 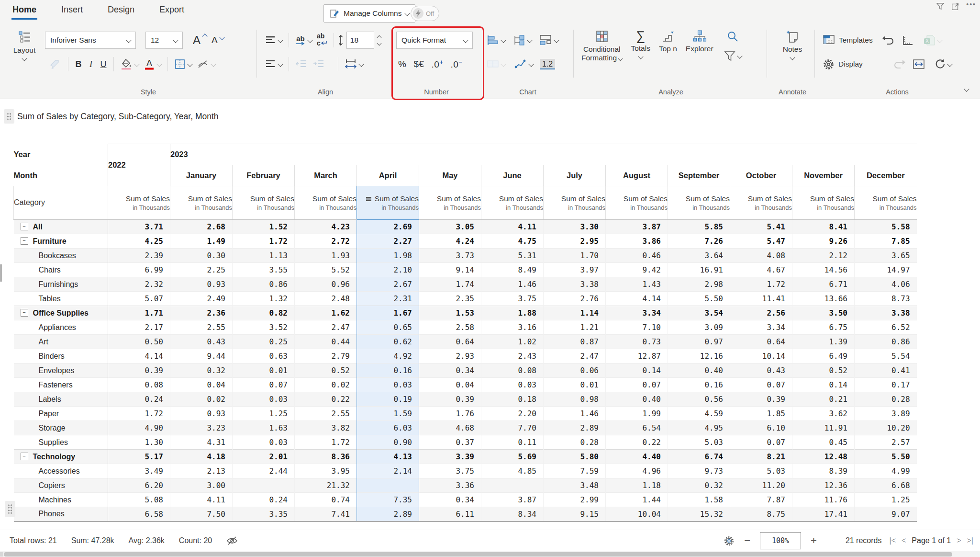 What do you see at coordinates (201, 313) in the screenshot?
I see `value-cell: 2.36` at bounding box center [201, 313].